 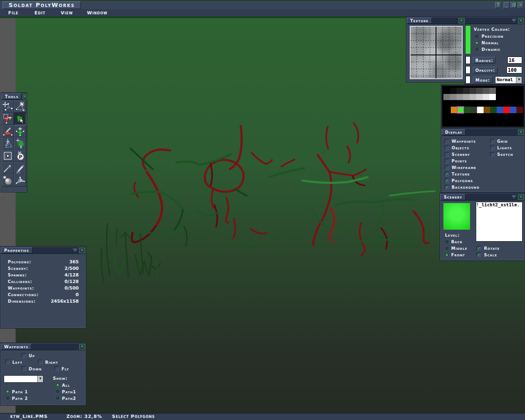 I want to click on restore-button, so click(x=514, y=5).